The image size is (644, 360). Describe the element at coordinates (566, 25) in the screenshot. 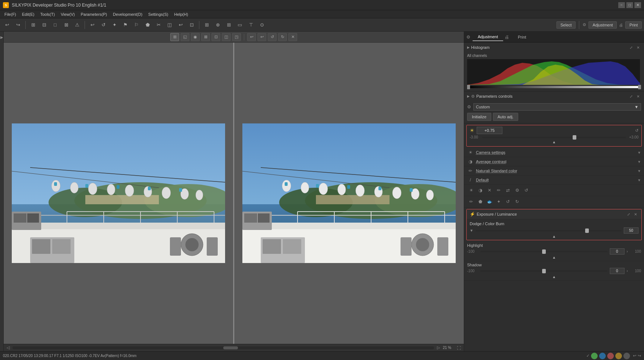

I see `select-button: Select` at that location.